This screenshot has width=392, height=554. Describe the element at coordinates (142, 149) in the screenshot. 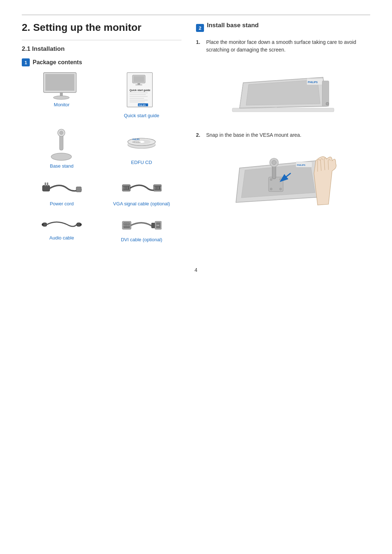

I see `package-item-cd: PHILIPS LCD monitor EDFU CD` at that location.